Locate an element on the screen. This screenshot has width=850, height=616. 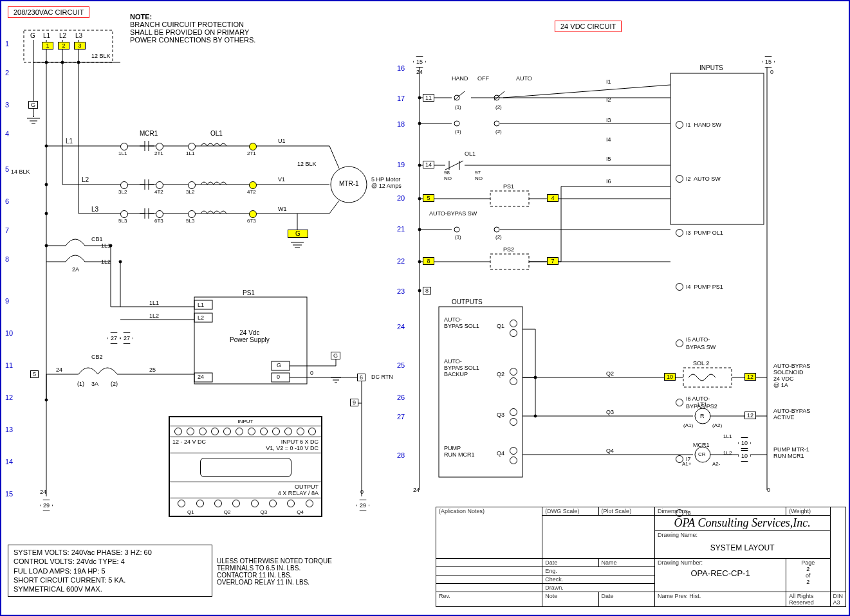
row-9: 9 is located at coordinates (7, 301).